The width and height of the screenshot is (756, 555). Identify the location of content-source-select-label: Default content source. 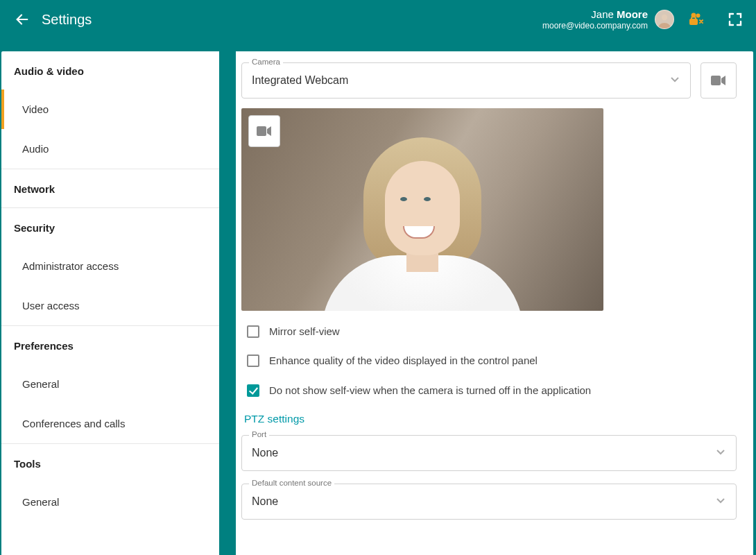
(291, 483).